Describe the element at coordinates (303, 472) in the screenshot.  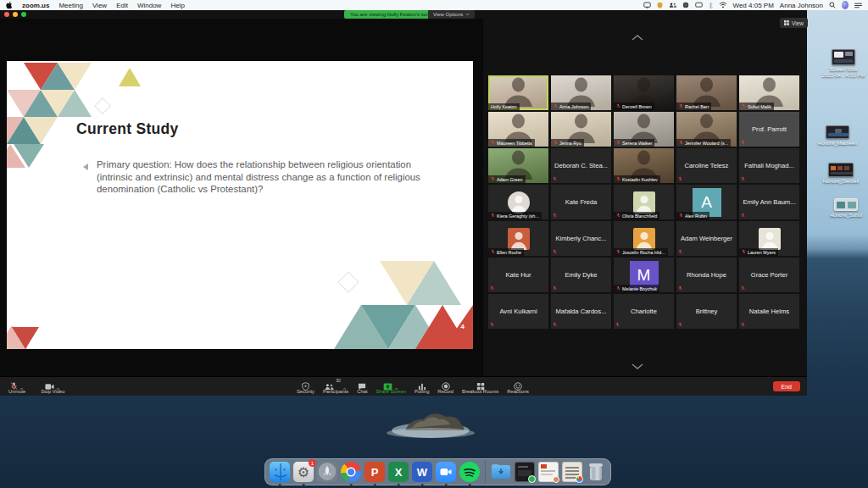
I see `dock-item-system-preferences: ⚙1` at that location.